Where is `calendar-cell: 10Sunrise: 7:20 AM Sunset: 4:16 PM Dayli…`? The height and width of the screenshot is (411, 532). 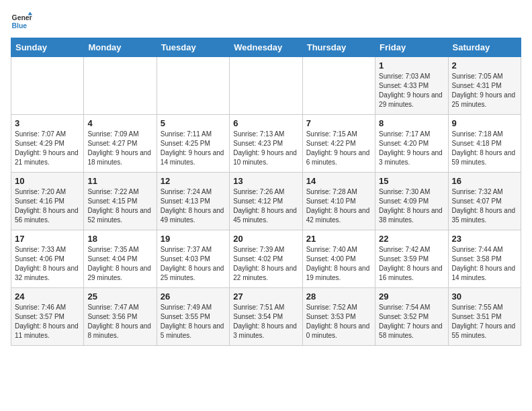
calendar-cell: 10Sunrise: 7:20 AM Sunset: 4:16 PM Dayli… is located at coordinates (48, 201).